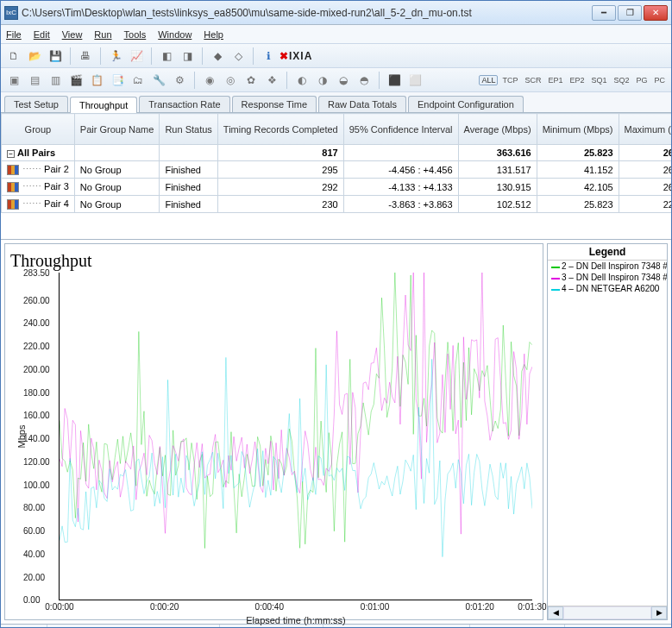  What do you see at coordinates (497, 129) in the screenshot?
I see `col-avg: Average (Mbps)` at bounding box center [497, 129].